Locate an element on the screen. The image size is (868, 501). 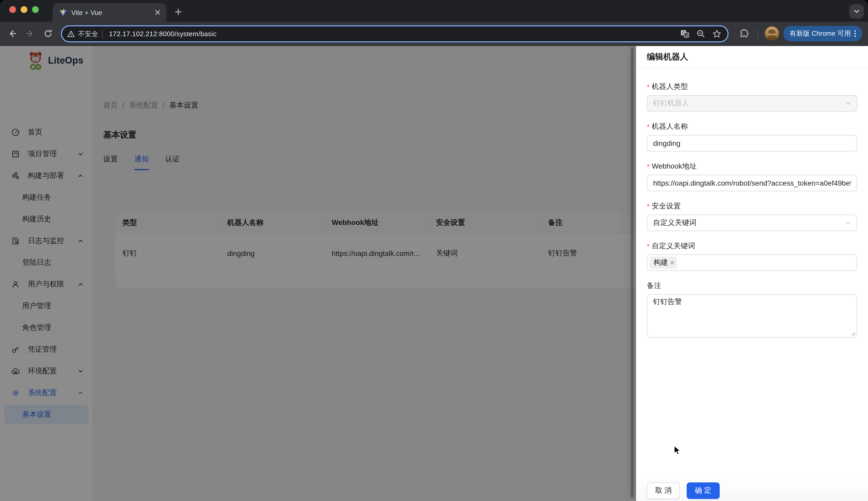
field-webhook: *Webhook地址 https://oapi.dingtalk.com/rob… is located at coordinates (752, 176).